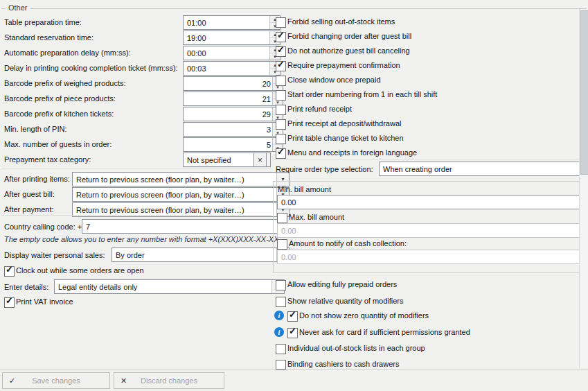 This screenshot has height=391, width=588. I want to click on combo-value: Not specified, so click(209, 160).